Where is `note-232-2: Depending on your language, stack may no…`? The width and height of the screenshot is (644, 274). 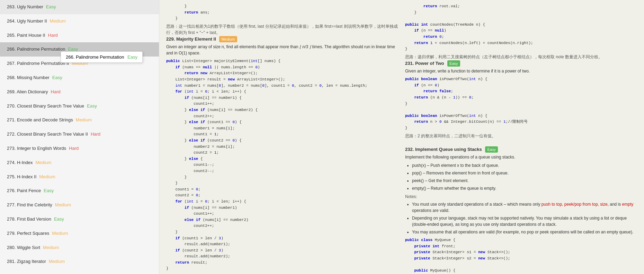
note-232-2: Depending on your language, stack may no… is located at coordinates (525, 221).